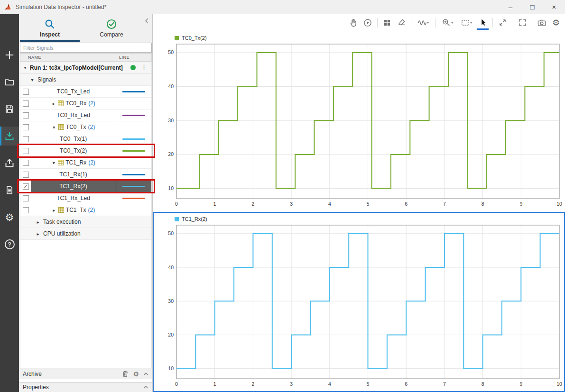 This screenshot has height=392, width=565. I want to click on toolbar-separator, so click(378, 23).